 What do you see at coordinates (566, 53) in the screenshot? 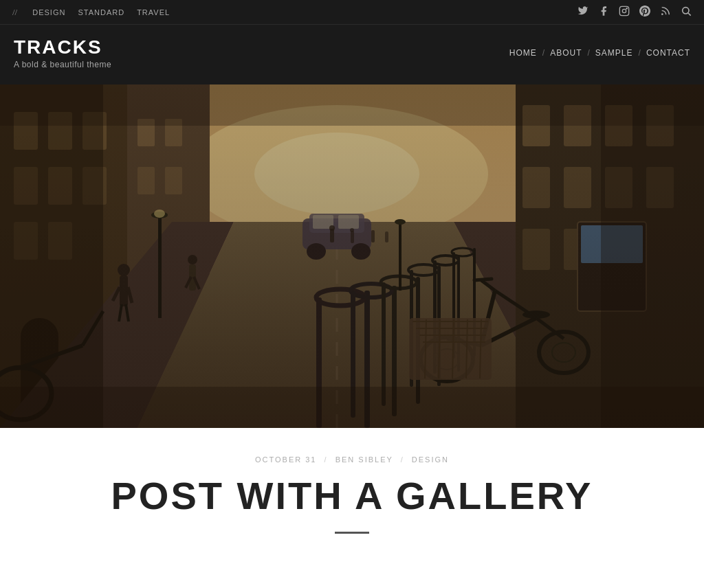
I see `nav-item-about: ABOUT` at bounding box center [566, 53].